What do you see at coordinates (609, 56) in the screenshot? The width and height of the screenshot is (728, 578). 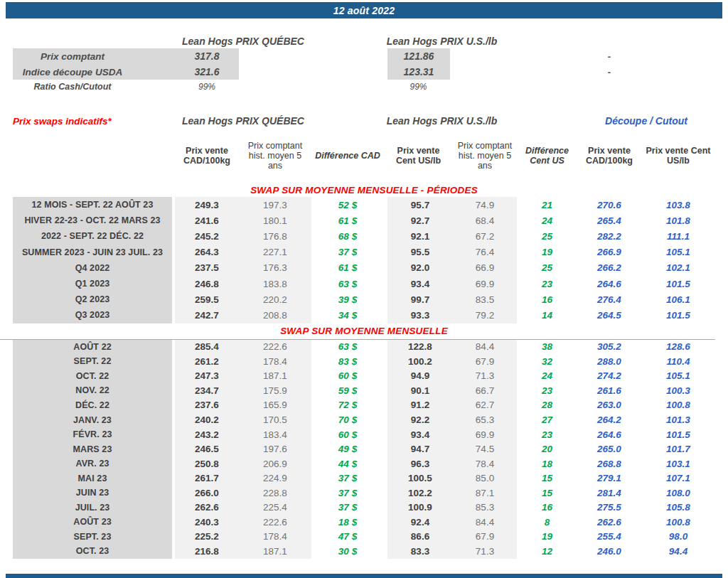 I see `summary-dash: -` at bounding box center [609, 56].